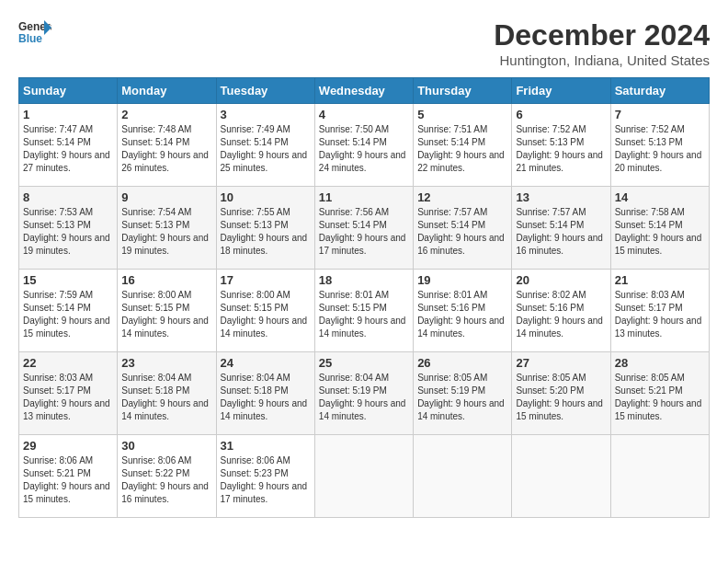 The width and height of the screenshot is (728, 563). I want to click on day-number: 4, so click(364, 114).